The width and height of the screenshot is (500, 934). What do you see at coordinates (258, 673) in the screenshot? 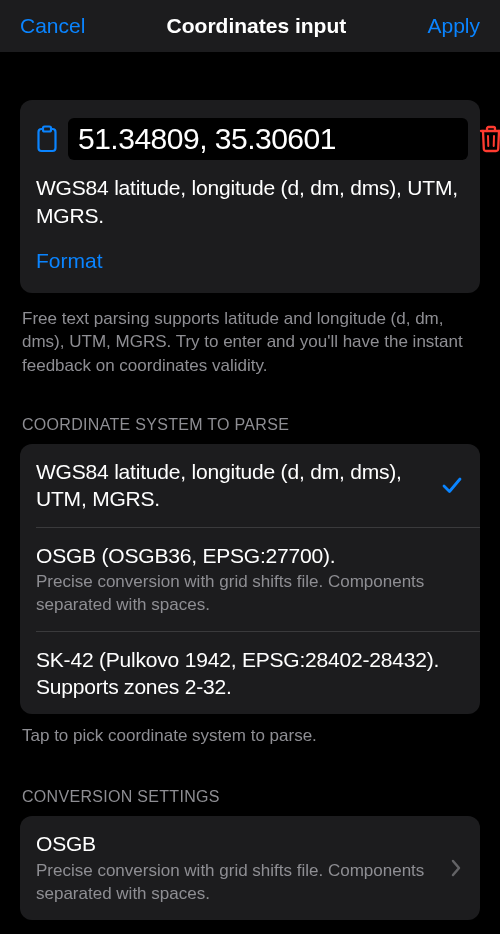
I see `coord-system-item-sk42: SK-42 (Pulkovo 1942, EPSG:28402-28432). …` at bounding box center [258, 673].